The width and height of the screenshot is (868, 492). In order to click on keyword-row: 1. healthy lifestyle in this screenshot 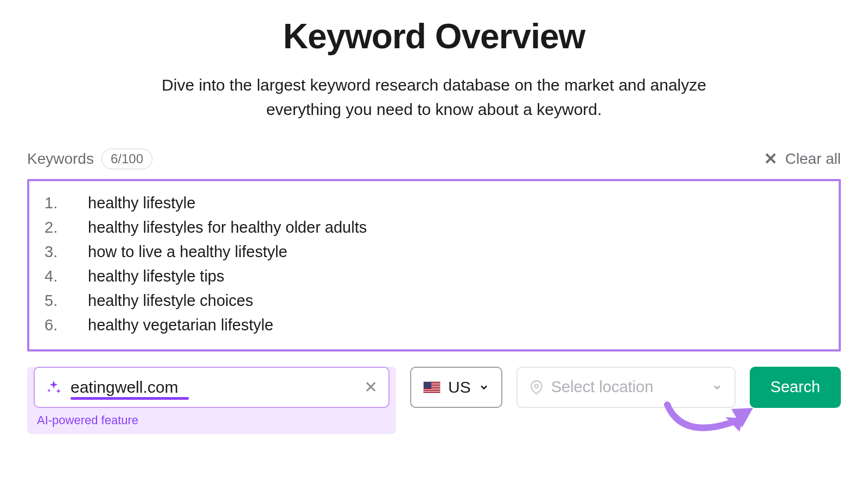, I will do `click(434, 203)`.